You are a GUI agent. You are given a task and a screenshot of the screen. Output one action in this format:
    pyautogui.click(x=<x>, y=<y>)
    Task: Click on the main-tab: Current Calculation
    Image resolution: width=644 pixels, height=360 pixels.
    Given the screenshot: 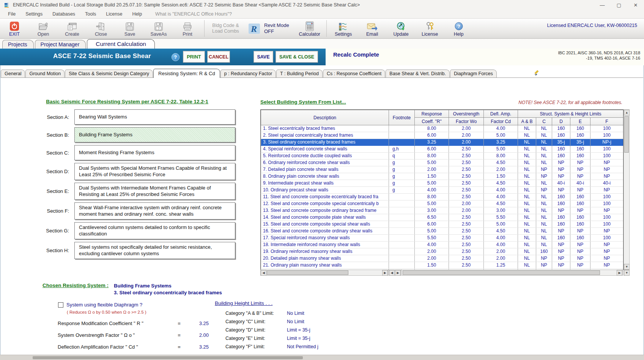 What is the action you would take?
    pyautogui.click(x=121, y=44)
    